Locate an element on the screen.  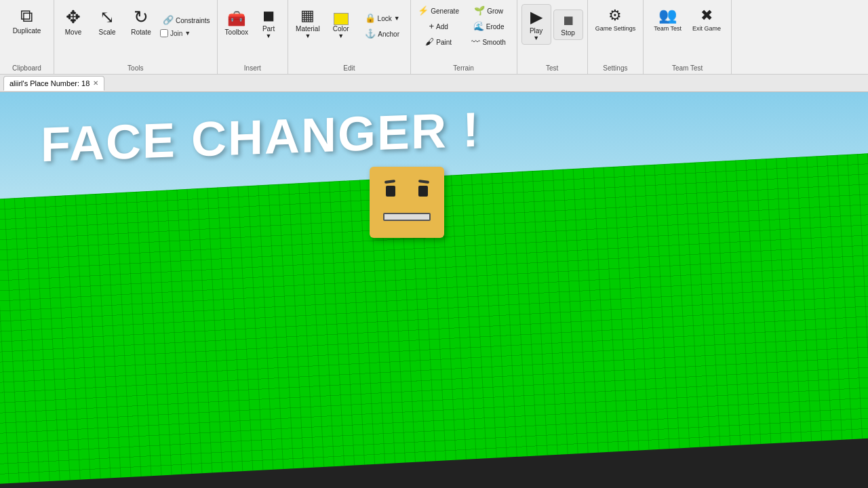
constraints-icon: 🔗 is located at coordinates (168, 20).